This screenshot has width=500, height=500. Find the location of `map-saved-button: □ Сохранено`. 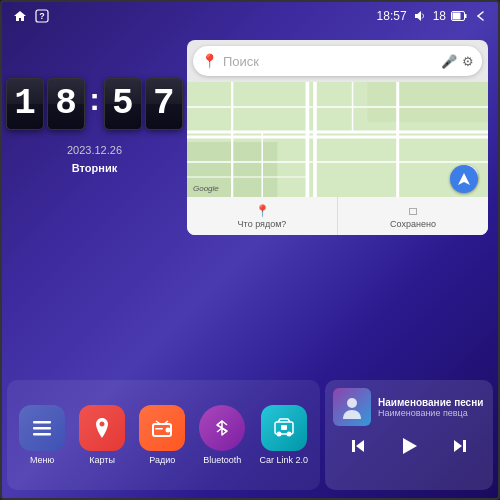

map-saved-button: □ Сохранено is located at coordinates (413, 216).